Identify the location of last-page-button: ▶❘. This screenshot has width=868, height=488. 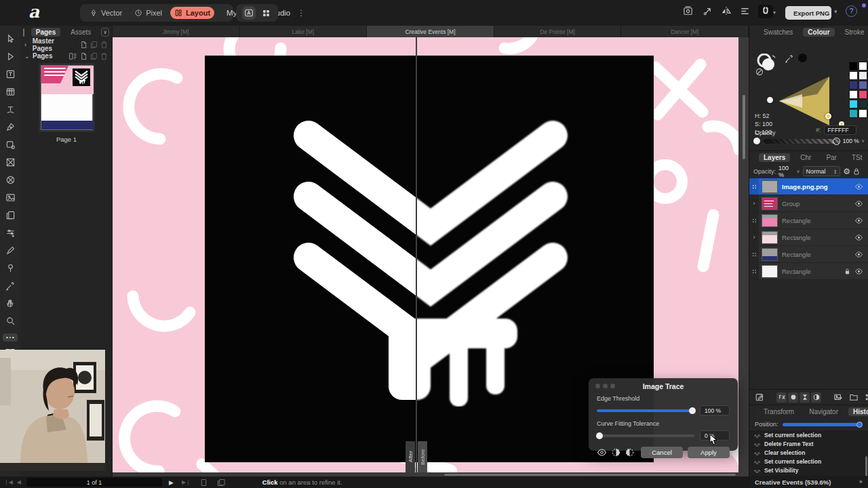
(186, 483).